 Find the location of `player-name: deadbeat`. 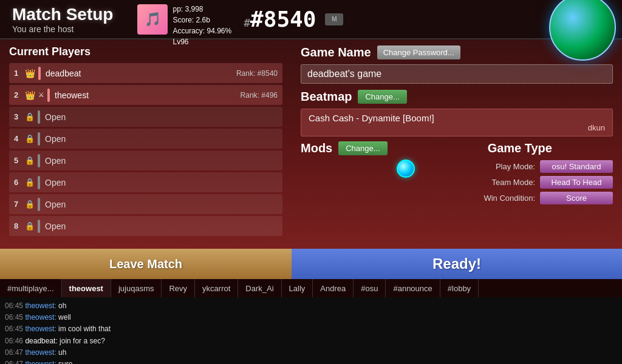

player-name: deadbeat is located at coordinates (141, 73).